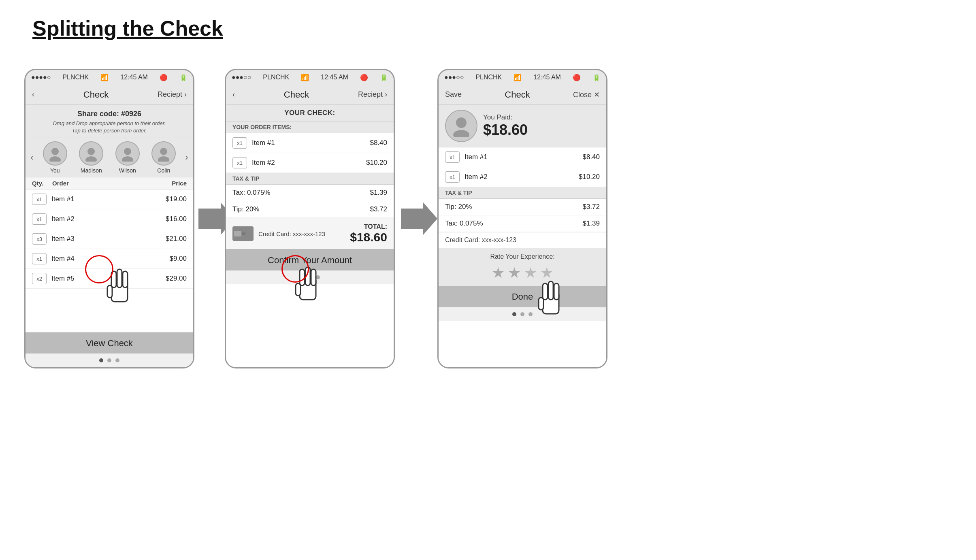 The height and width of the screenshot is (560, 976). Describe the element at coordinates (514, 273) in the screenshot. I see `star-2: ★` at that location.